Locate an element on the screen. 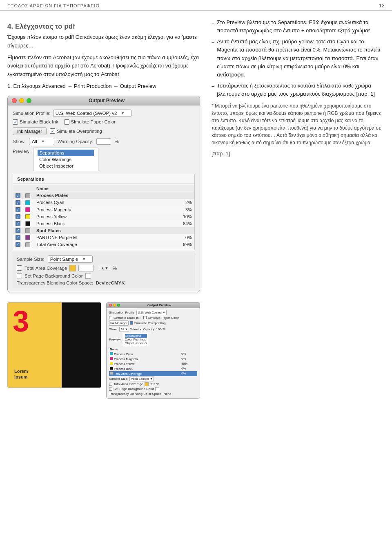  separations-section: Separations Name Pro is located at coordinates (104, 212).